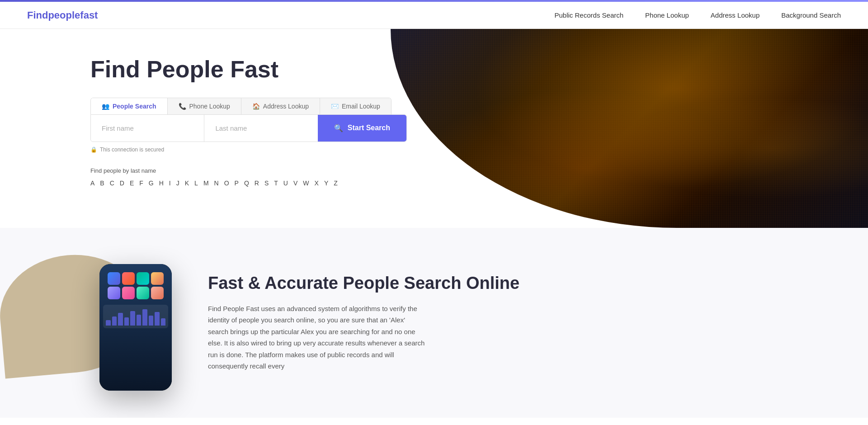  What do you see at coordinates (210, 106) in the screenshot?
I see `tab-phone-label: Phone Lookup` at bounding box center [210, 106].